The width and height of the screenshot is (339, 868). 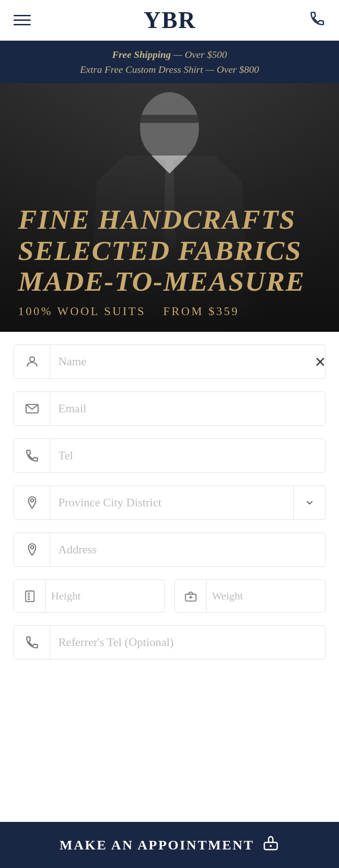 I want to click on name-input, so click(x=188, y=362).